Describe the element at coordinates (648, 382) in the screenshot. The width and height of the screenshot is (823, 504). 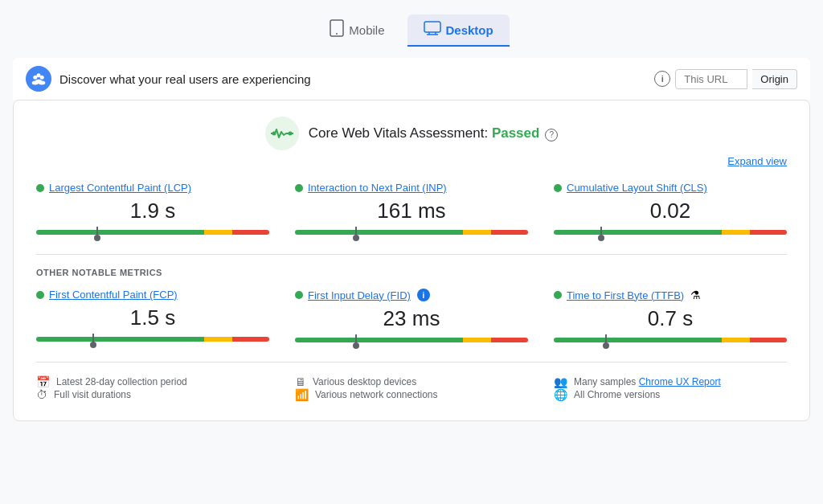
I see `footer-text-3-1: Many samples Chrome UX Report` at that location.